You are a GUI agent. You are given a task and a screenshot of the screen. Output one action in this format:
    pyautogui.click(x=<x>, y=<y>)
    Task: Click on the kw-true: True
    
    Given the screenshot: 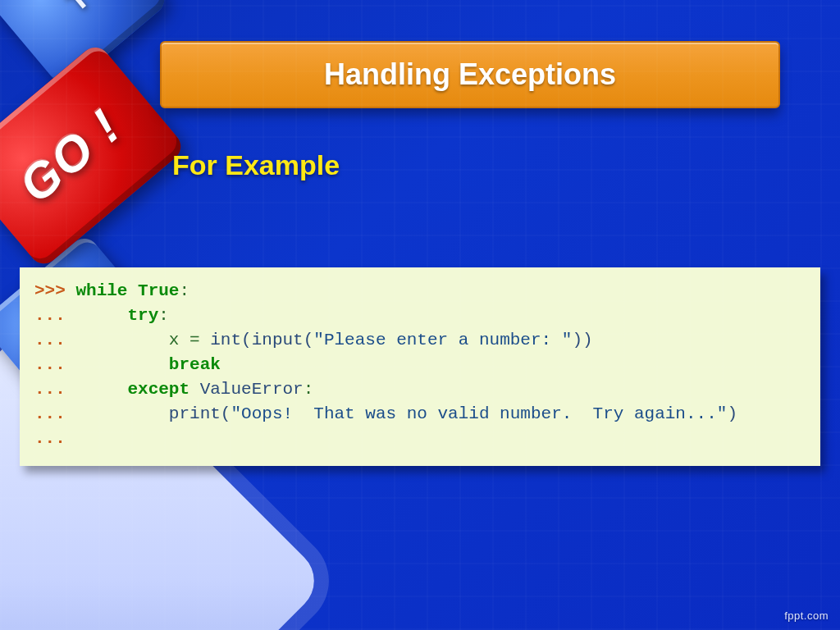 What is the action you would take?
    pyautogui.click(x=158, y=290)
    